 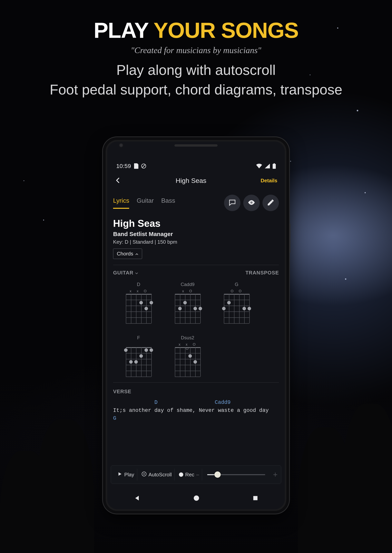 I want to click on edit-button, so click(x=271, y=203).